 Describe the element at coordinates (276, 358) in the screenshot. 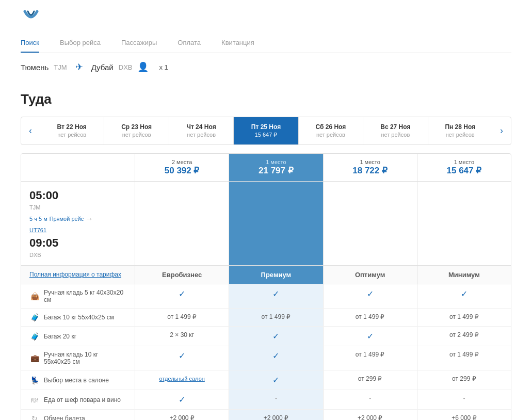

I see `feat-val-3-1: ✓` at that location.